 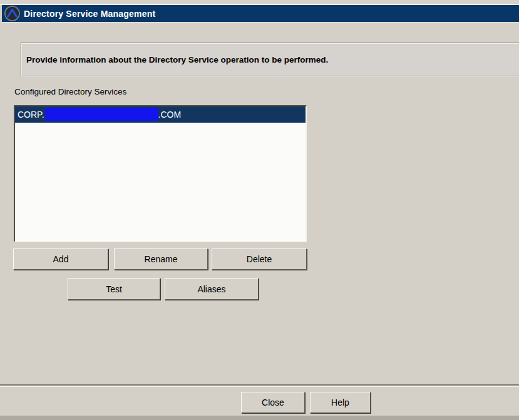 I want to click on window-title: Directory Service Management, so click(x=90, y=14).